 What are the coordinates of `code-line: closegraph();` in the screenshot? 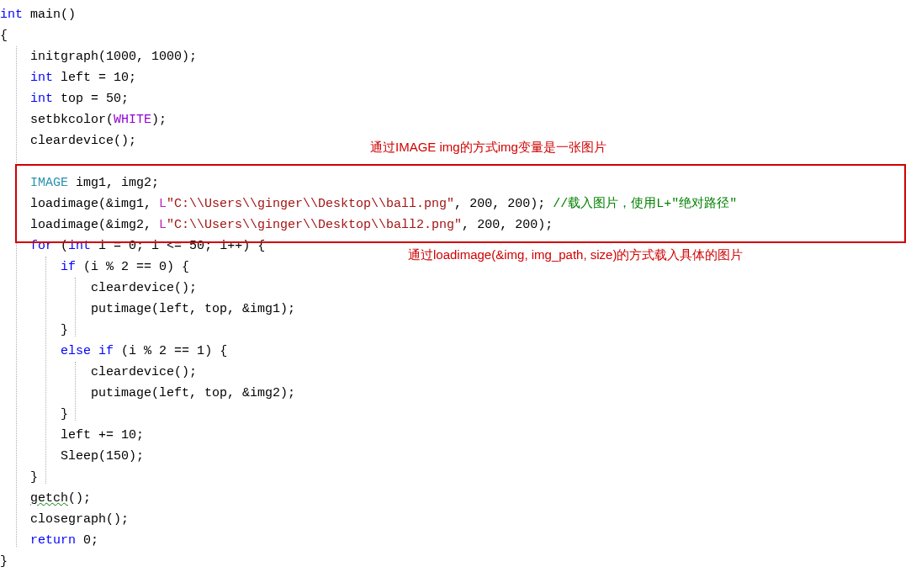 It's located at (456, 520).